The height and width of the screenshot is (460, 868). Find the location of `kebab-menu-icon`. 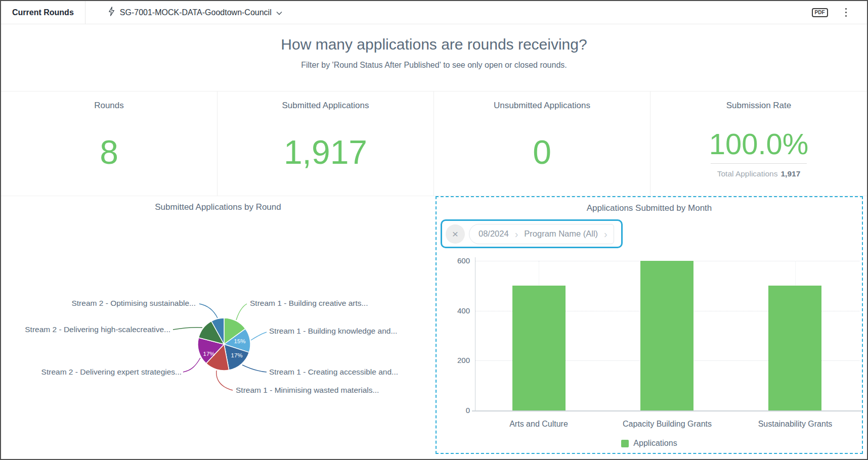

kebab-menu-icon is located at coordinates (846, 13).